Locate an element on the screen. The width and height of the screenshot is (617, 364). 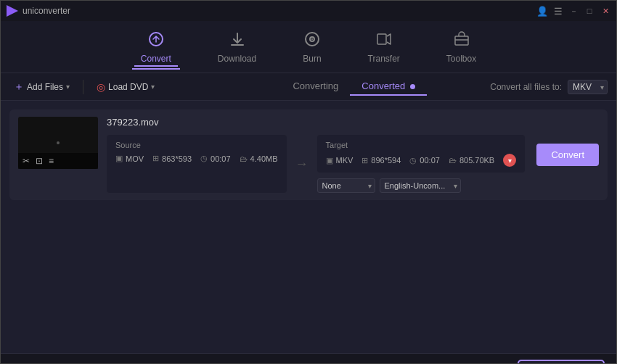
app-logo-icon is located at coordinates (12, 11).